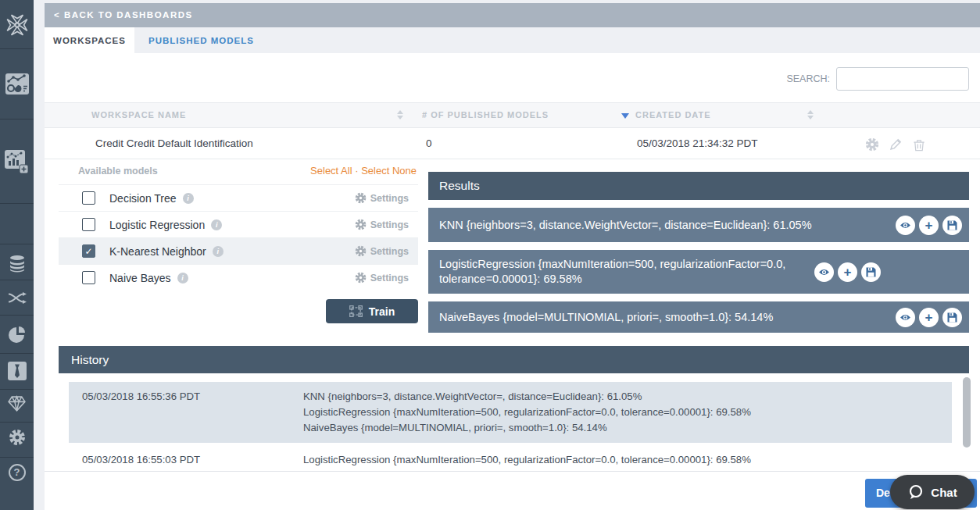 Image resolution: width=980 pixels, height=510 pixels. Describe the element at coordinates (17, 334) in the screenshot. I see `pie-chart-icon` at that location.